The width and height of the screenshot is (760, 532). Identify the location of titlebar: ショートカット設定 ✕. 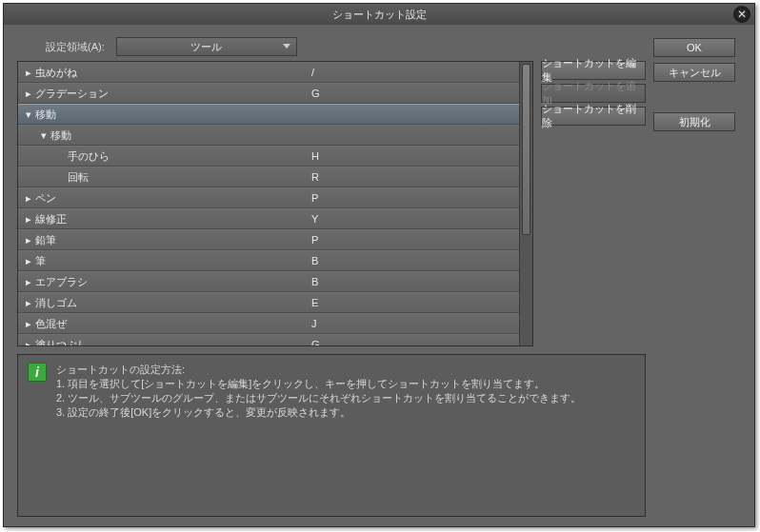
(379, 14).